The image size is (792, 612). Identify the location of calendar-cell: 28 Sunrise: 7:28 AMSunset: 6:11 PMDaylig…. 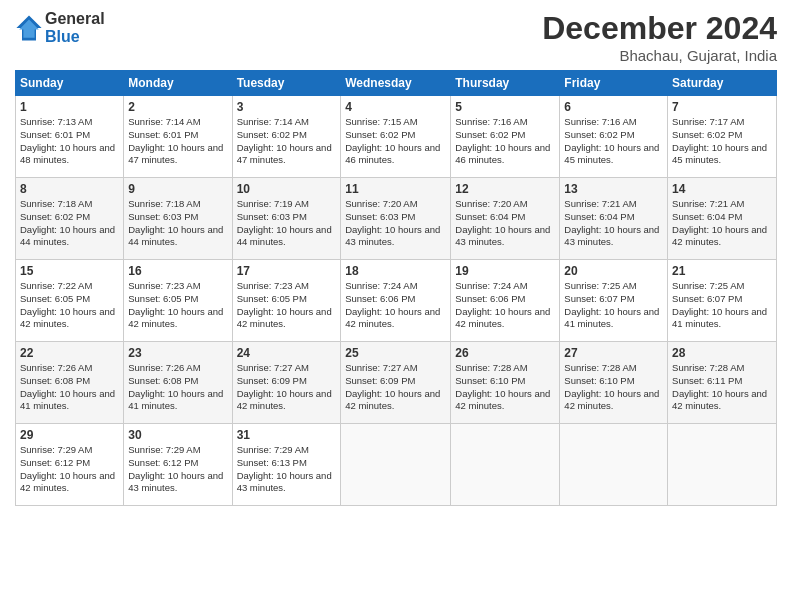
(722, 383).